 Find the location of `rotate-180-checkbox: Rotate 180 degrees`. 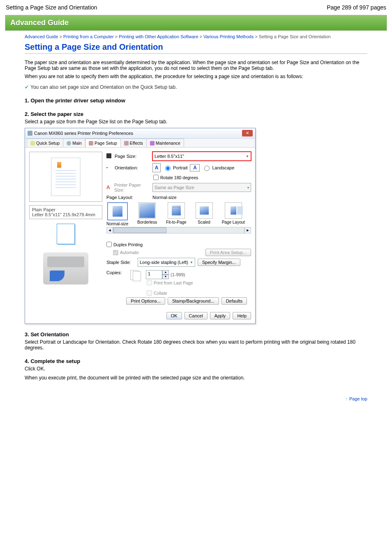

rotate-180-checkbox: Rotate 180 degrees is located at coordinates (202, 178).